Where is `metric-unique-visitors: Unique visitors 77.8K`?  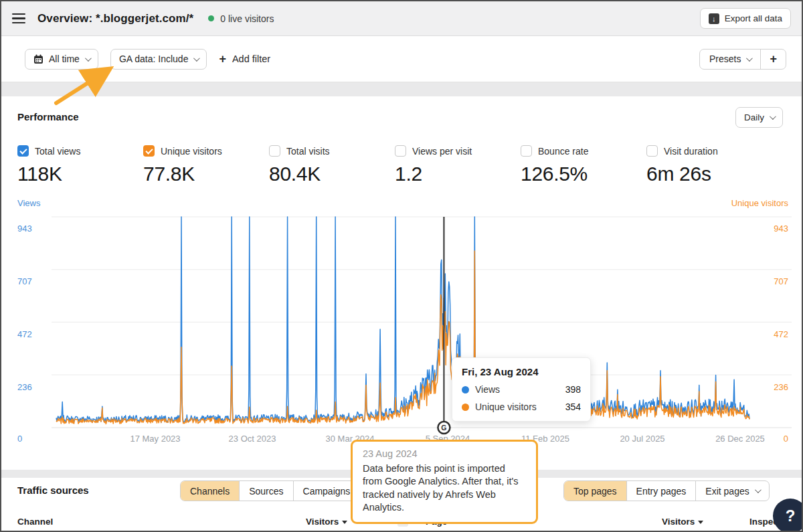 metric-unique-visitors: Unique visitors 77.8K is located at coordinates (203, 165).